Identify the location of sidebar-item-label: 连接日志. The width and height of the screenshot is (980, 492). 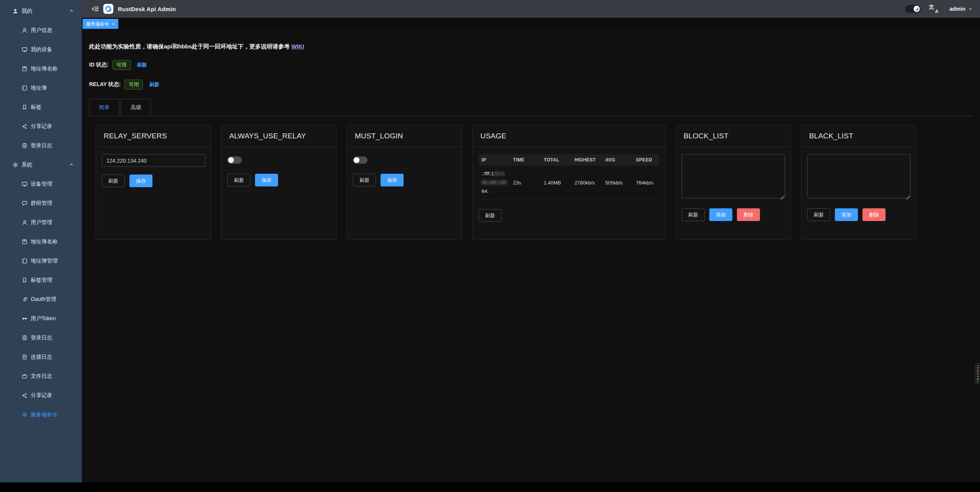
(41, 357).